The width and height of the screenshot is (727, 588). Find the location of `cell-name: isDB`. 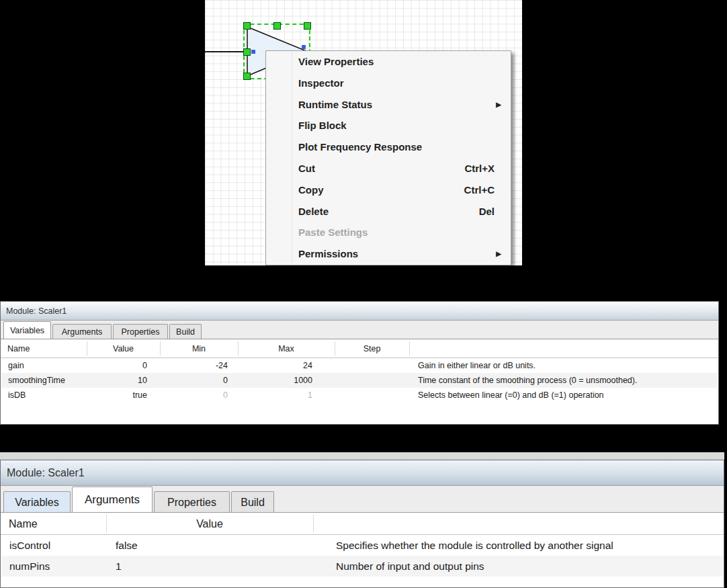

cell-name: isDB is located at coordinates (17, 395).